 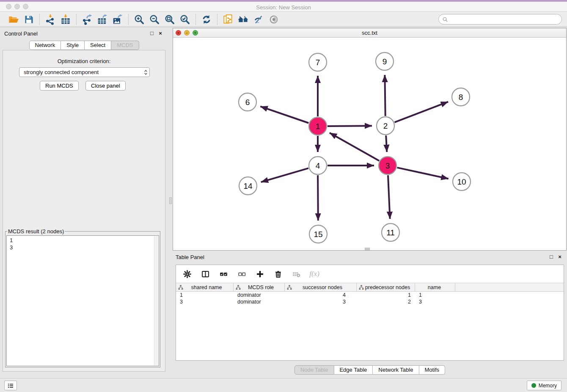 What do you see at coordinates (248, 186) in the screenshot?
I see `node-label: 14` at bounding box center [248, 186].